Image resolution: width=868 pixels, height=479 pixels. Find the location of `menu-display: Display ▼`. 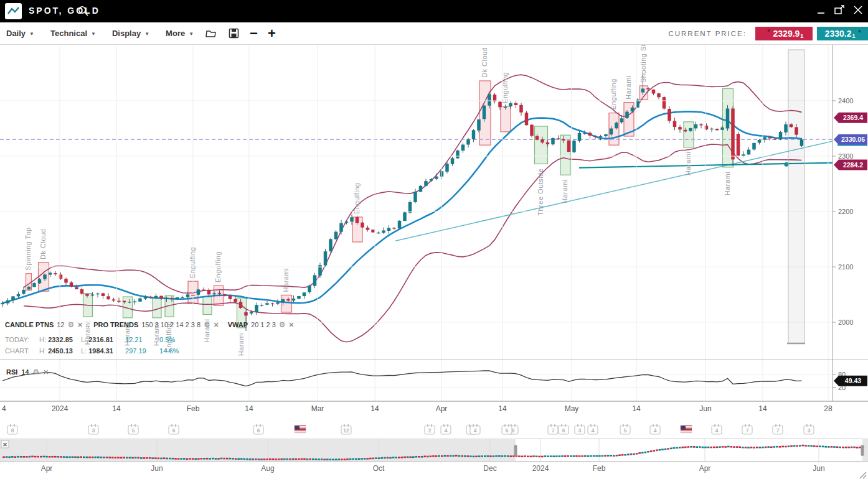

menu-display: Display ▼ is located at coordinates (131, 34).